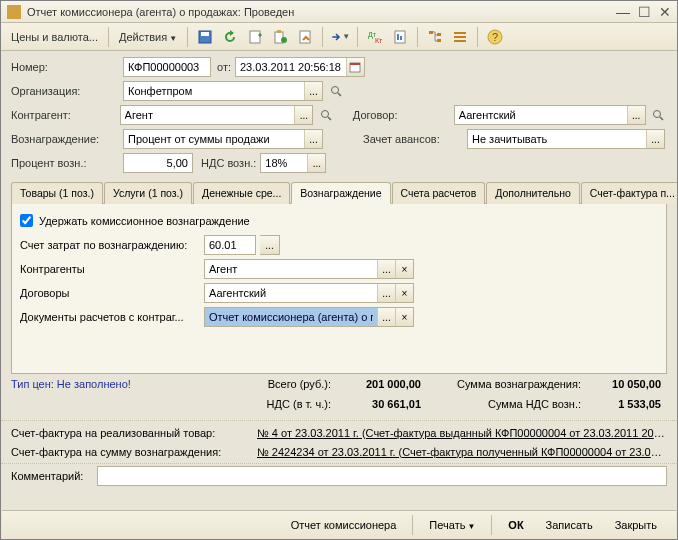  I want to click on contract-select-button: ..., so click(636, 115).